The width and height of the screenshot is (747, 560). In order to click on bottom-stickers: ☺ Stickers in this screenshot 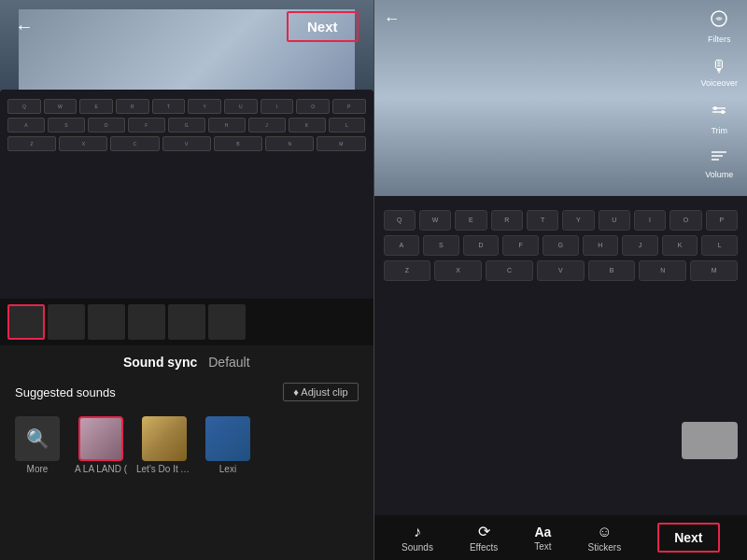, I will do `click(605, 538)`.